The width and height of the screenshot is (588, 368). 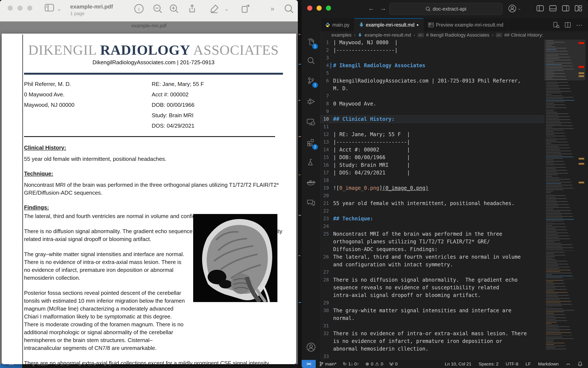 I want to click on share-icon, so click(x=192, y=9).